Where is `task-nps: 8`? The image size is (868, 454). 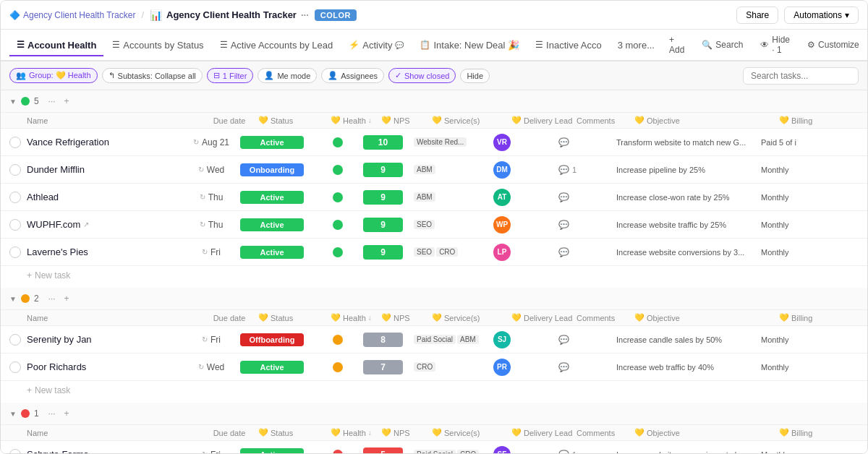
task-nps: 8 is located at coordinates (388, 340).